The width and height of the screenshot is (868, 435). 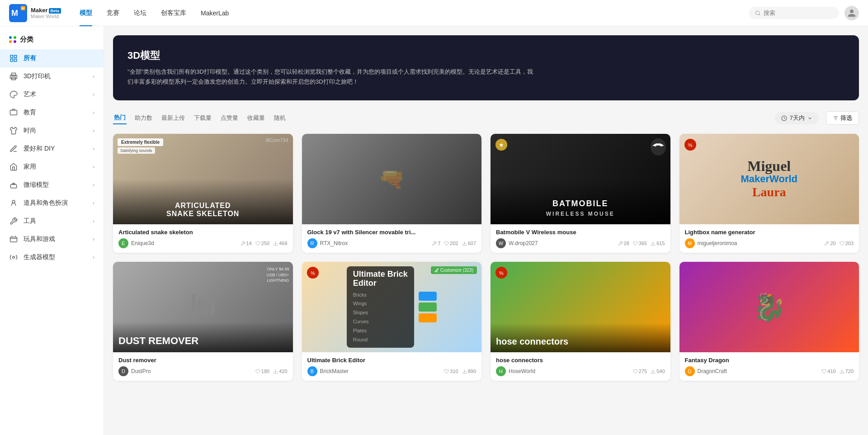 What do you see at coordinates (640, 243) in the screenshot?
I see `stat-likes-batman: 365` at bounding box center [640, 243].